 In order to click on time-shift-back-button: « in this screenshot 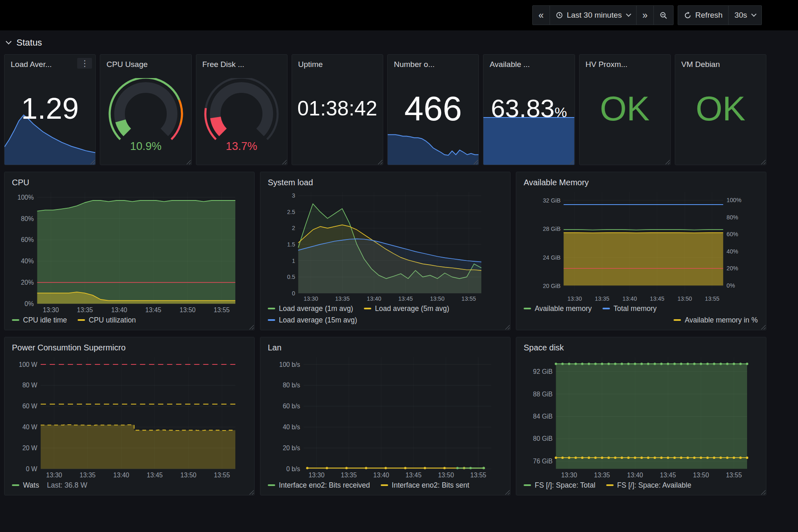, I will do `click(541, 15)`.